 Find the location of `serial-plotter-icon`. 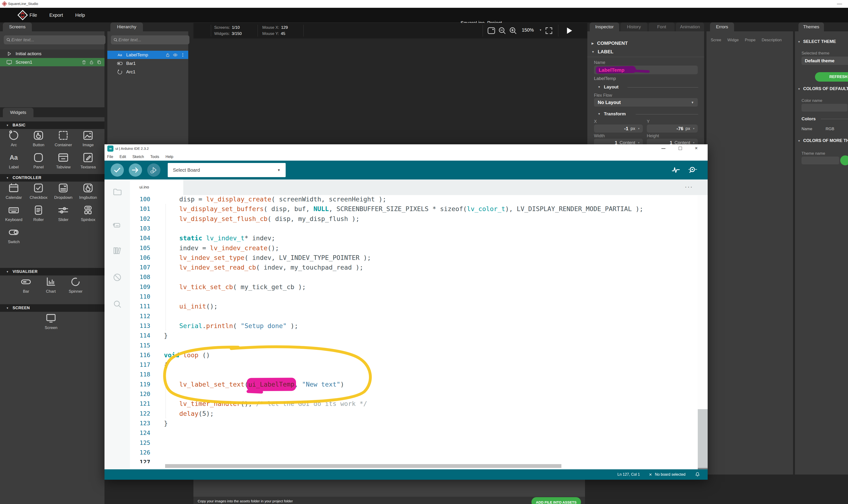

serial-plotter-icon is located at coordinates (676, 170).